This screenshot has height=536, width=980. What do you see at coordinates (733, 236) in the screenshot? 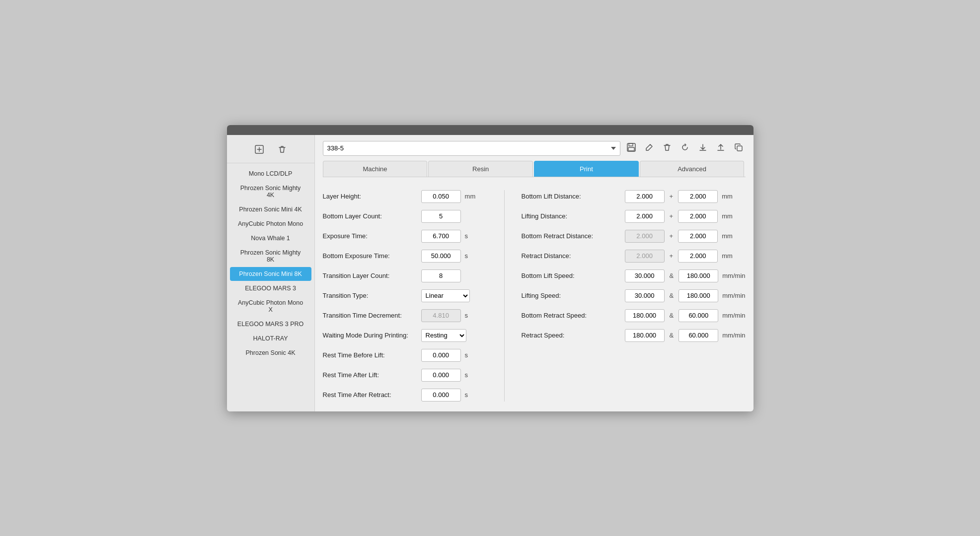
I see `right-unit-2: mm` at bounding box center [733, 236].